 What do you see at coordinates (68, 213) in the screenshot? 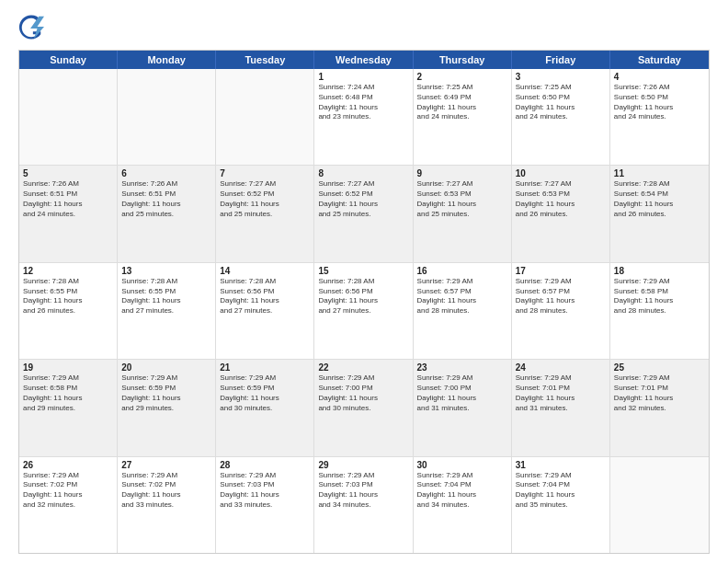
I see `calendar-cell: 5Sunrise: 7:26 AM Sunset: 6:51 PM Daylig…` at bounding box center [68, 213].